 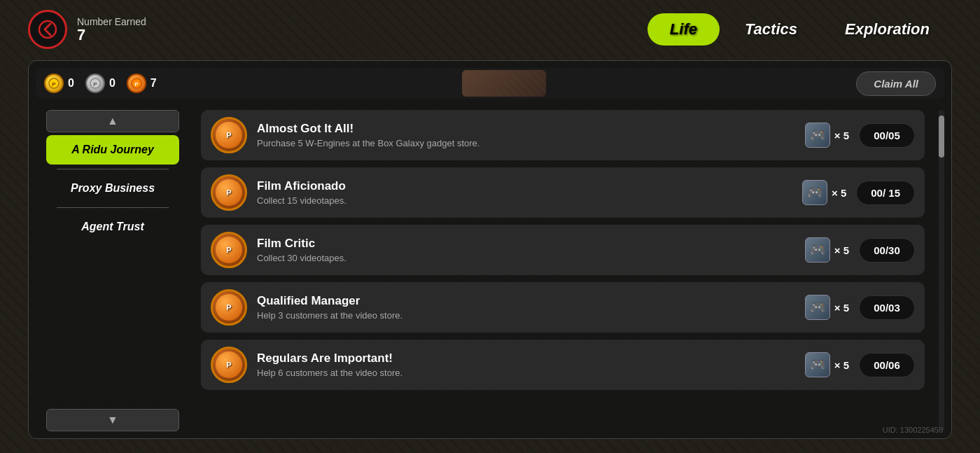 I want to click on progress-pill-0: 00/05, so click(x=887, y=136).